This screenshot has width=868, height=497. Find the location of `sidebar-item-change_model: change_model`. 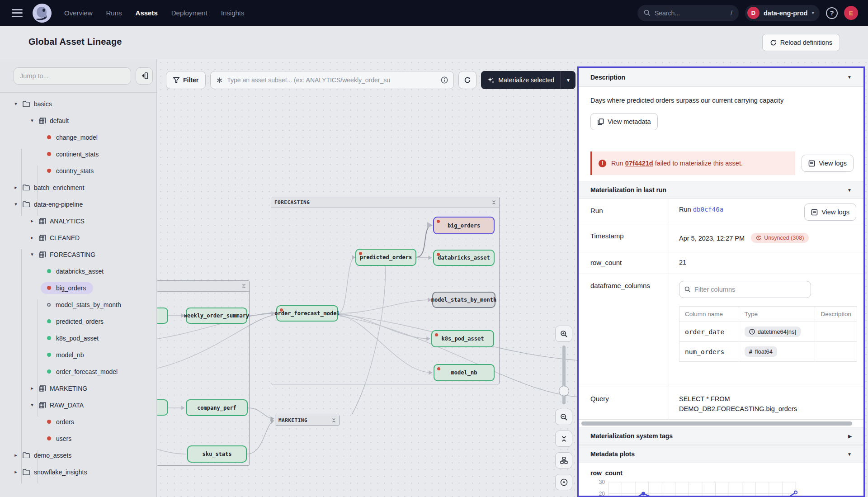

sidebar-item-change_model: change_model is located at coordinates (78, 137).